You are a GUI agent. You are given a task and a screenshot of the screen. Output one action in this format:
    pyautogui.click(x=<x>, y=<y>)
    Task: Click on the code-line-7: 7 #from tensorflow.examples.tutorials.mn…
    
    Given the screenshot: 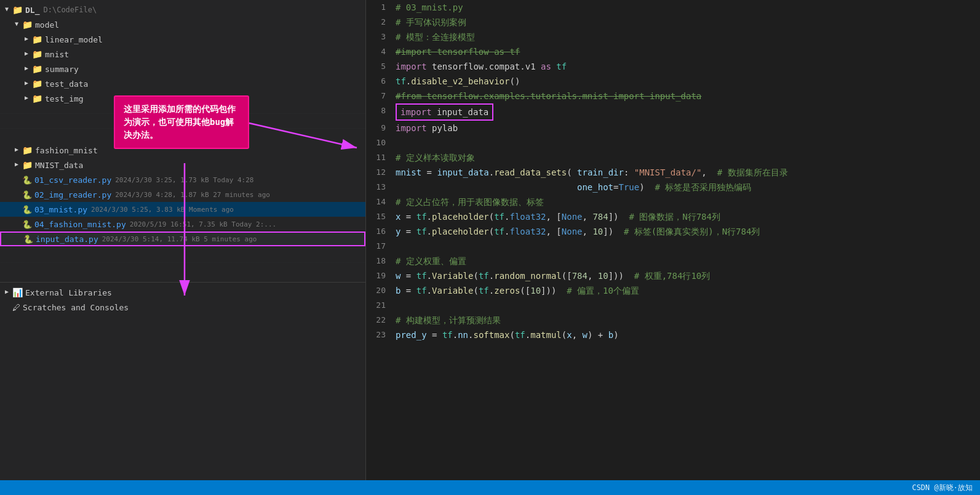 What is the action you would take?
    pyautogui.click(x=673, y=96)
    